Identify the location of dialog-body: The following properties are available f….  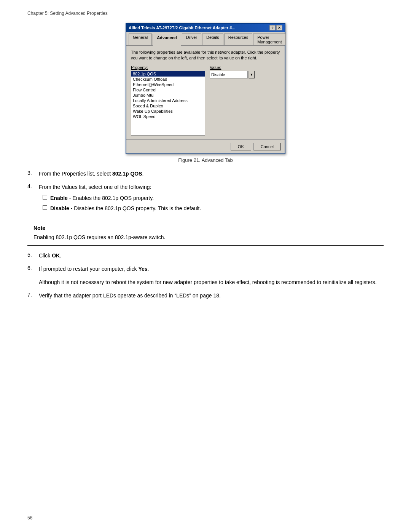
(206, 93).